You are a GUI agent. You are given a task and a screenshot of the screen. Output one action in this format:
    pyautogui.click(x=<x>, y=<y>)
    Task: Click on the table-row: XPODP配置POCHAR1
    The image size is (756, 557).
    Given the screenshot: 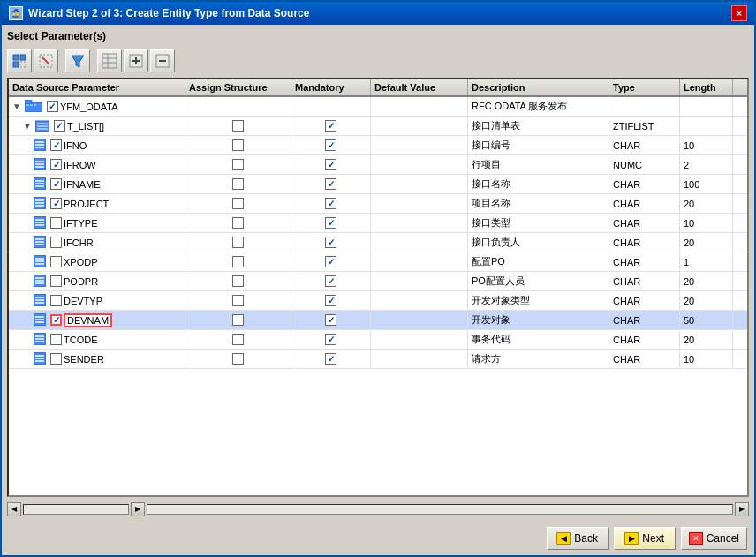 What is the action you would take?
    pyautogui.click(x=378, y=262)
    